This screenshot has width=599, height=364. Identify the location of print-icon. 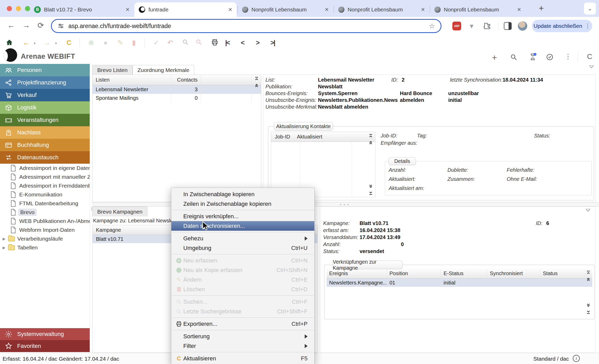
(215, 42).